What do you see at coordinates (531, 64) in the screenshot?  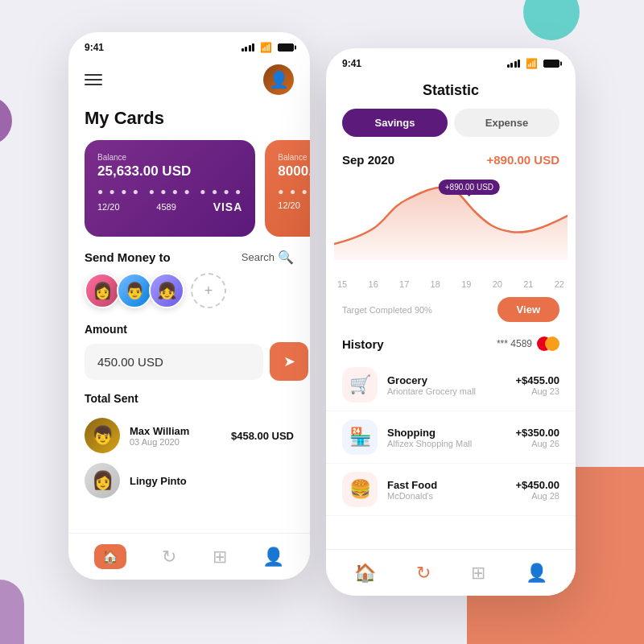 I see `wifi-icon-2: 📶` at bounding box center [531, 64].